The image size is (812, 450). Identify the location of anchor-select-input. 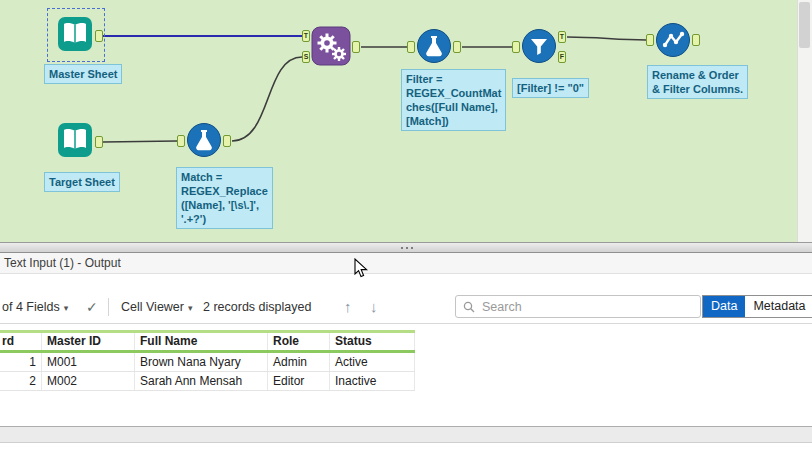
(650, 40).